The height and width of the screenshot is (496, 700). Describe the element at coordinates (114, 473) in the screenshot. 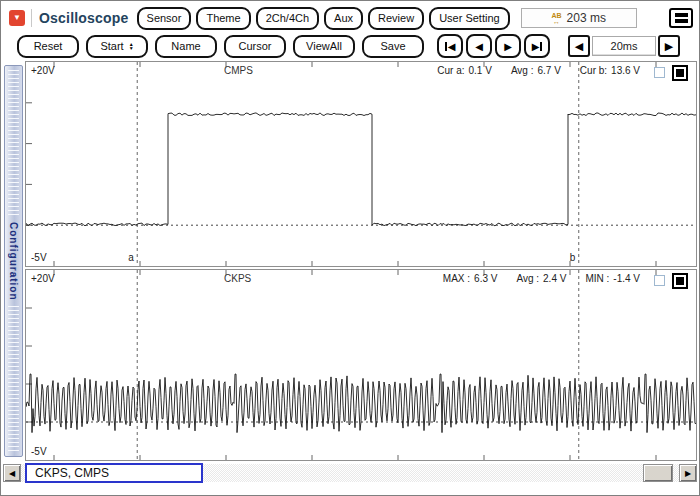

I see `channel-selection-label: CKPS, CMPS` at that location.